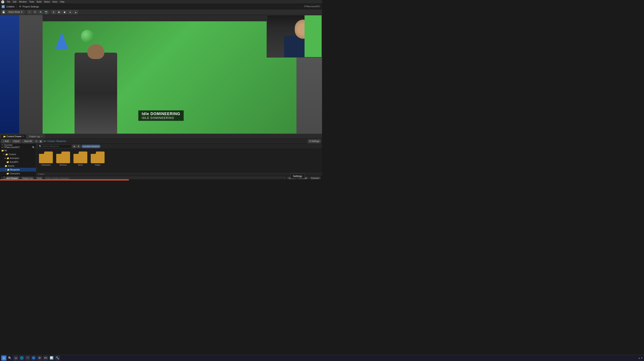 The width and height of the screenshot is (644, 361). I want to click on animation-blueprint-tag: Animation Blueprint, so click(91, 146).